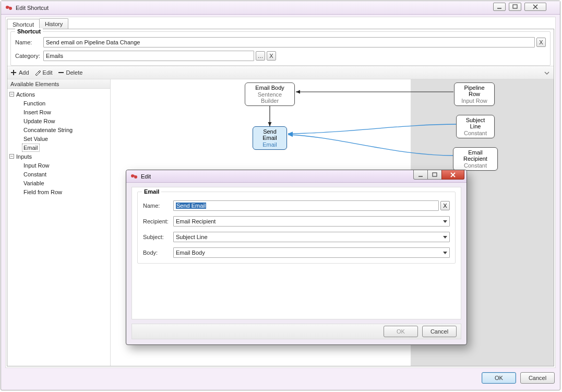 This screenshot has width=562, height=392. I want to click on node-subtitle: Sentence Builder, so click(270, 98).